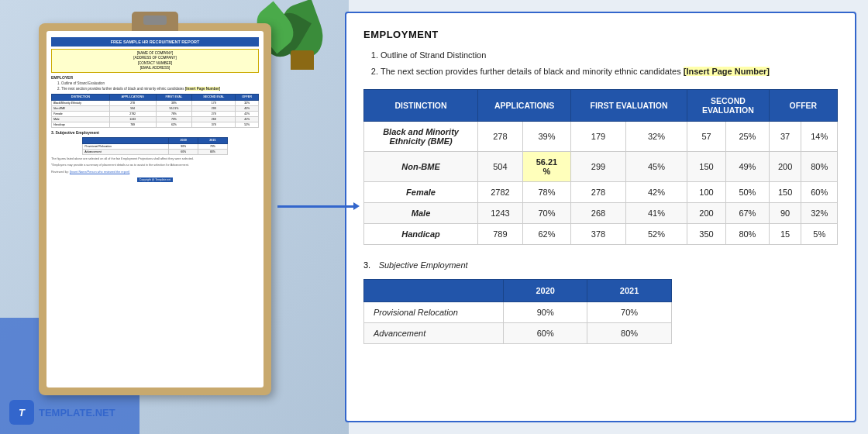  I want to click on cell-app-count: 278, so click(501, 136).